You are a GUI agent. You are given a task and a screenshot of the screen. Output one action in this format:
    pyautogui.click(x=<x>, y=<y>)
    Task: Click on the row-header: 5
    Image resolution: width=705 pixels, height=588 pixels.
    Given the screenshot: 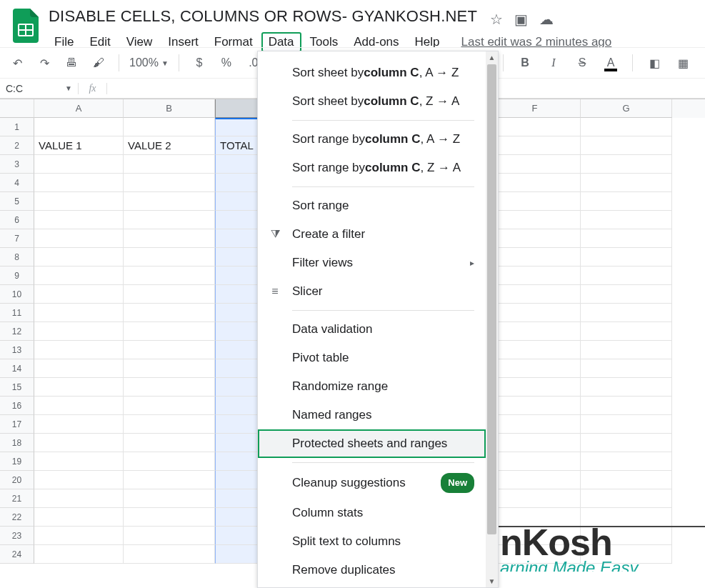 What is the action you would take?
    pyautogui.click(x=17, y=201)
    